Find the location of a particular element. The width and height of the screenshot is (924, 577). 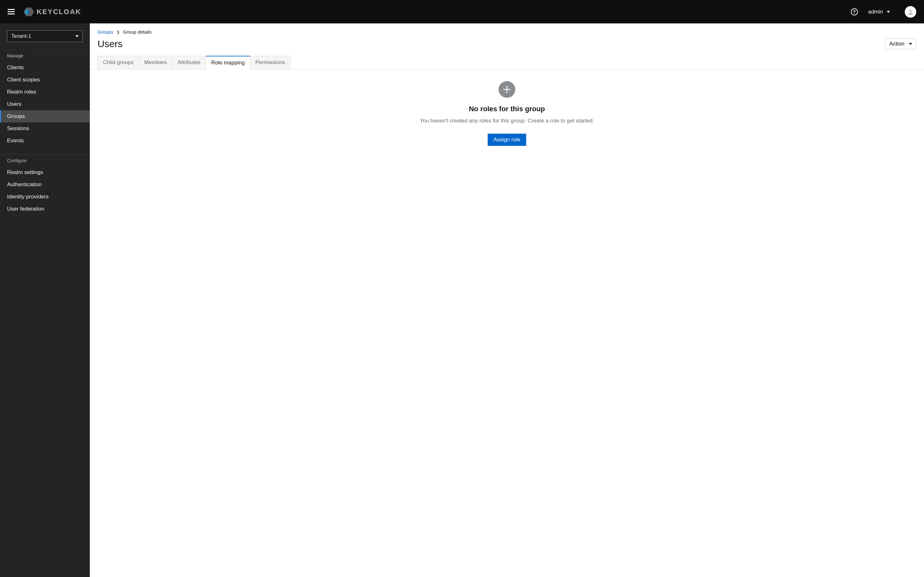

tab-label: Role mapping is located at coordinates (228, 63).